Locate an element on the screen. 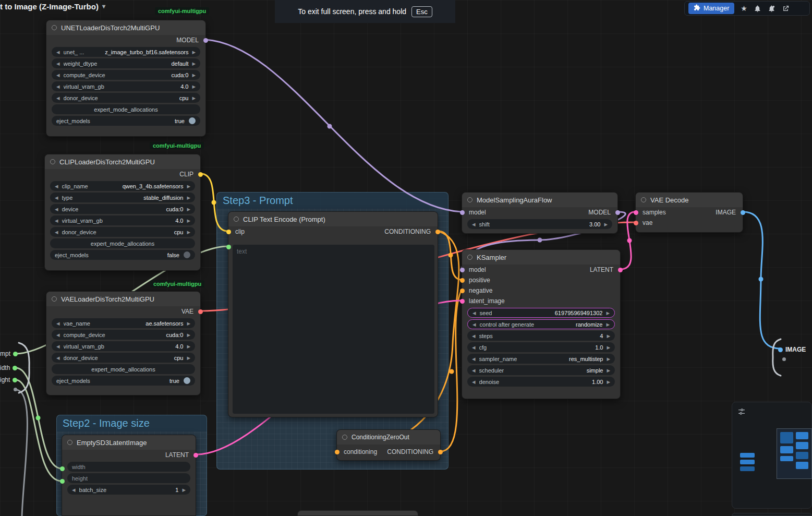 This screenshot has width=812, height=516. slot-row-samples-image: samples IMAGE is located at coordinates (689, 212).